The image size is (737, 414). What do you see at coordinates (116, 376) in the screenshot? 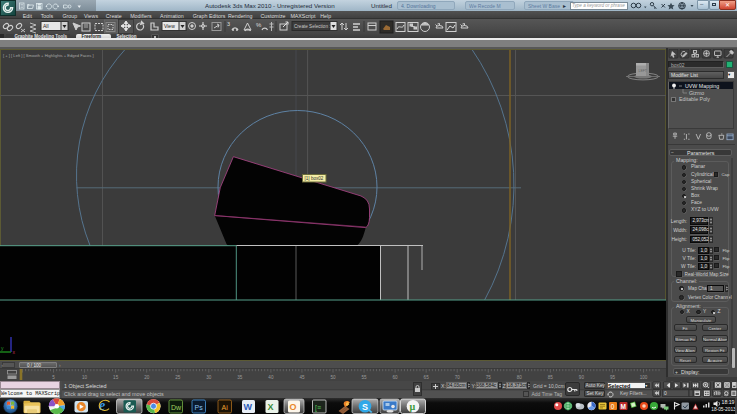
I see `svg-text: 15` at bounding box center [116, 376].